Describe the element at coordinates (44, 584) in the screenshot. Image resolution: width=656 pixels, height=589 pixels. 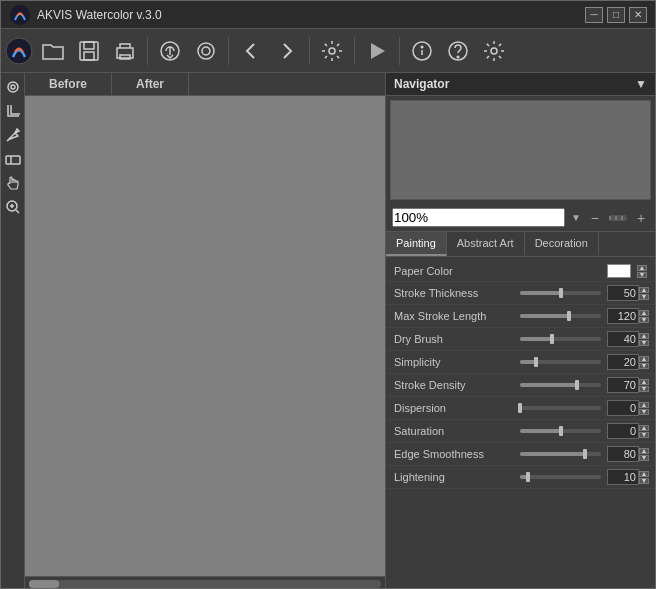
I see `scroll-thumb` at that location.